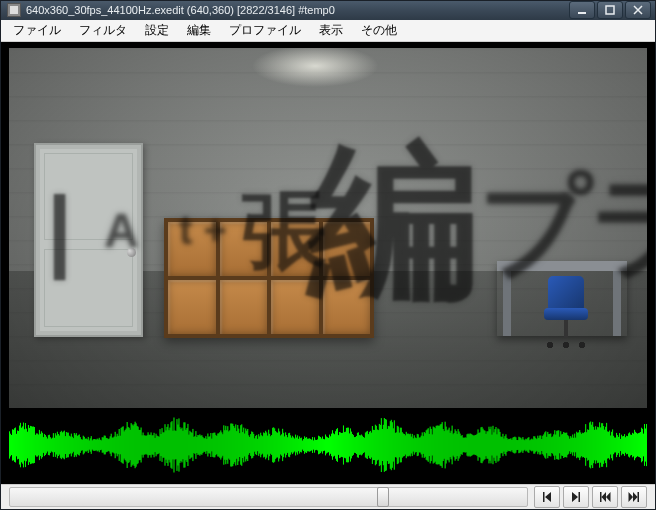 The height and width of the screenshot is (510, 656). Describe the element at coordinates (605, 497) in the screenshot. I see `go-first-button` at that location.